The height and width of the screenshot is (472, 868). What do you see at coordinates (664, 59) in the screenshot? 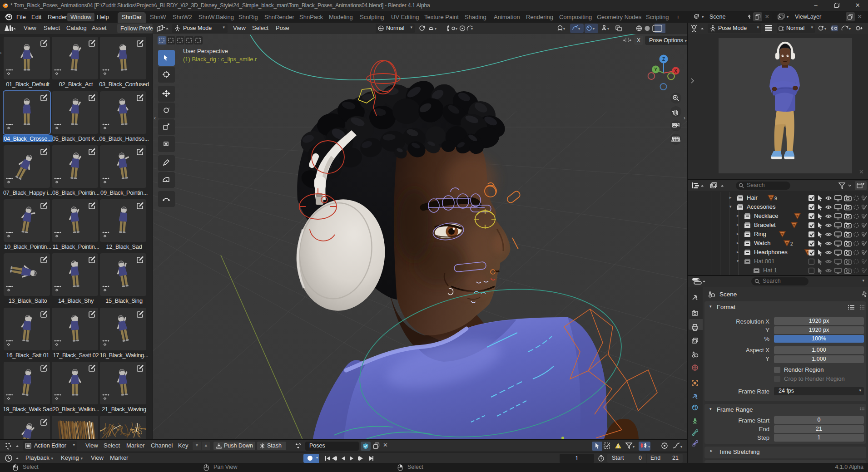
I see `svg-text: Z` at bounding box center [664, 59].